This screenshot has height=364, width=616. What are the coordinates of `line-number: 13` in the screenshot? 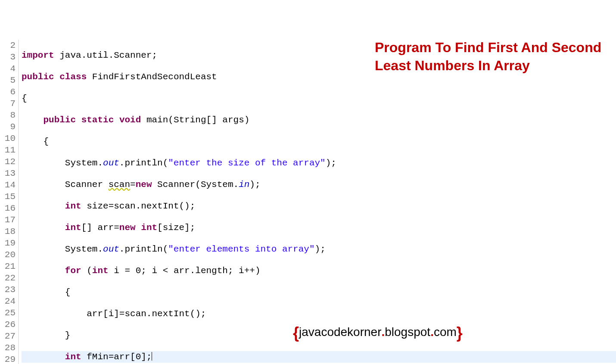 It's located at (8, 173).